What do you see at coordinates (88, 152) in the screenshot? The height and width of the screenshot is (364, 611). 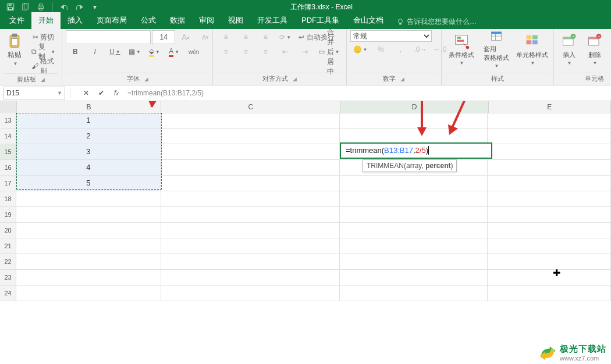 I see `cell-B15: 3` at bounding box center [88, 152].